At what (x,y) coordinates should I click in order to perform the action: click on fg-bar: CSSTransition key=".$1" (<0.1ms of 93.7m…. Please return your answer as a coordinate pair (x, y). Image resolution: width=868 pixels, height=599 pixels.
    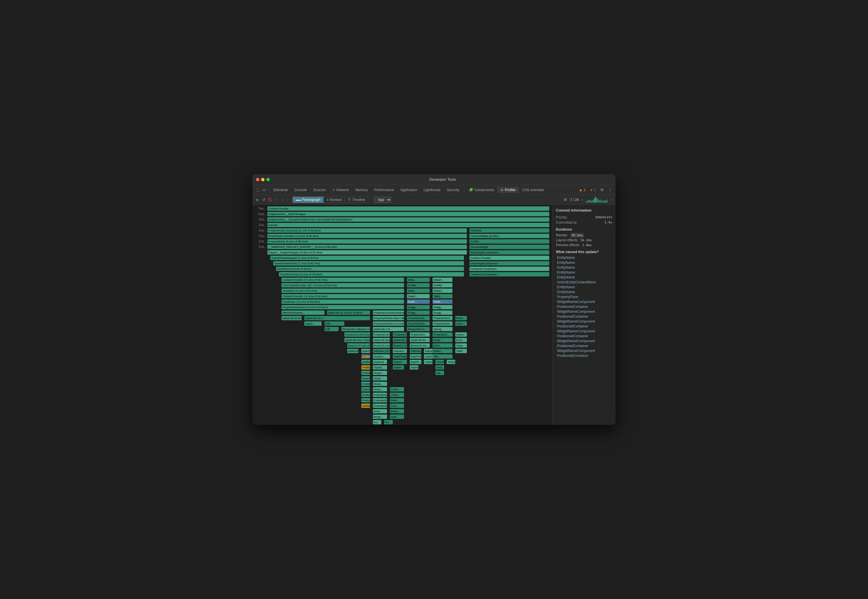
    Looking at the image, I should click on (343, 285).